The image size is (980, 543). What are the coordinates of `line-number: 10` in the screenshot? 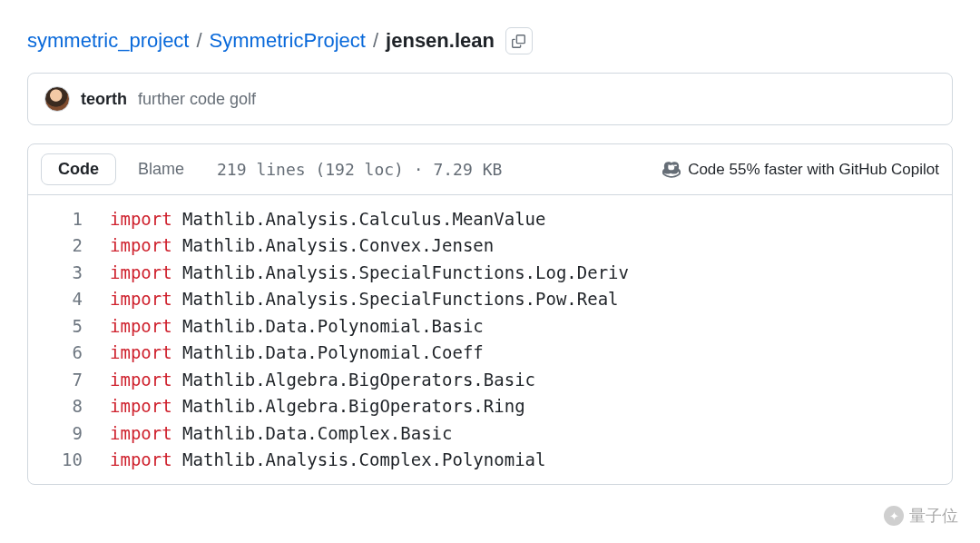 It's located at (69, 459).